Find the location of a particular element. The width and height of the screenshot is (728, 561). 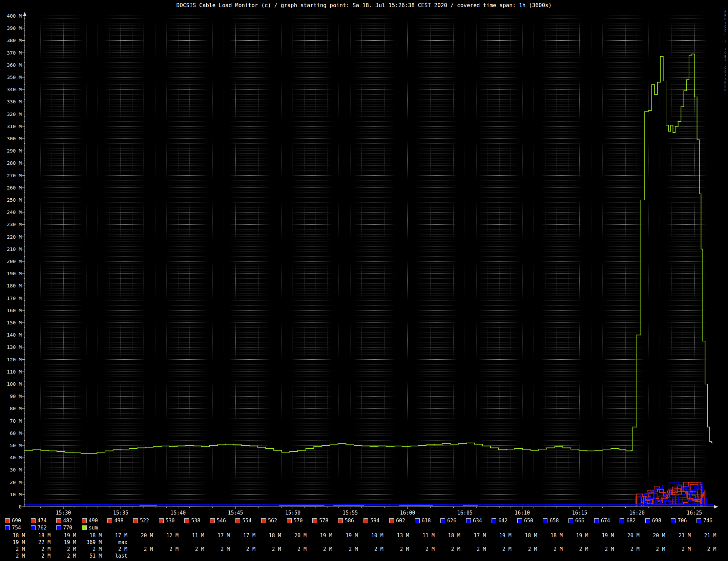

legend-label: 682 is located at coordinates (631, 521).